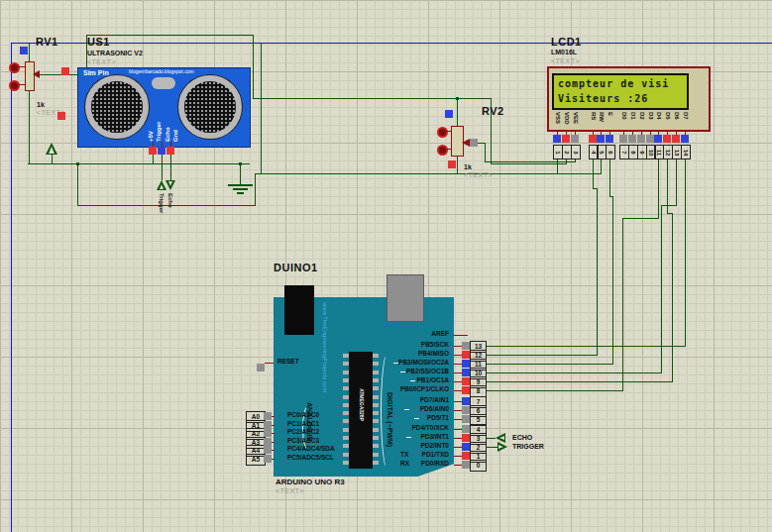 The image size is (772, 532). Describe the element at coordinates (567, 42) in the screenshot. I see `lcd1-ref: LCD1` at that location.